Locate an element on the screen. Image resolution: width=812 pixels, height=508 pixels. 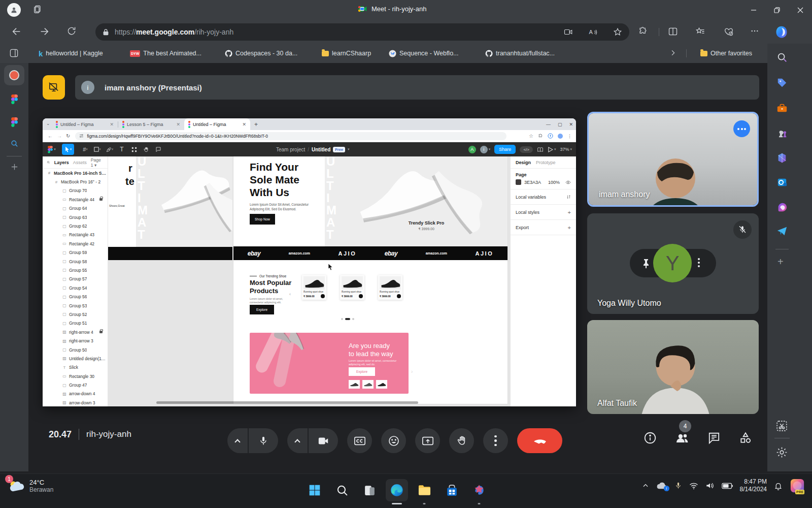
paint-app-icon is located at coordinates (479, 490).